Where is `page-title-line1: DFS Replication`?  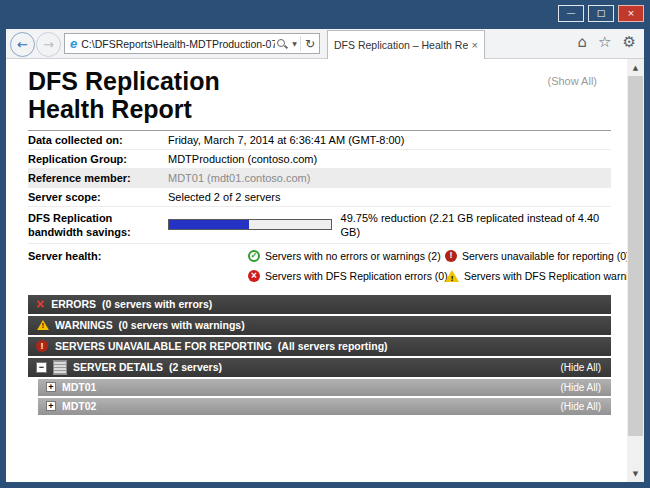
page-title-line1: DFS Replication is located at coordinates (320, 81).